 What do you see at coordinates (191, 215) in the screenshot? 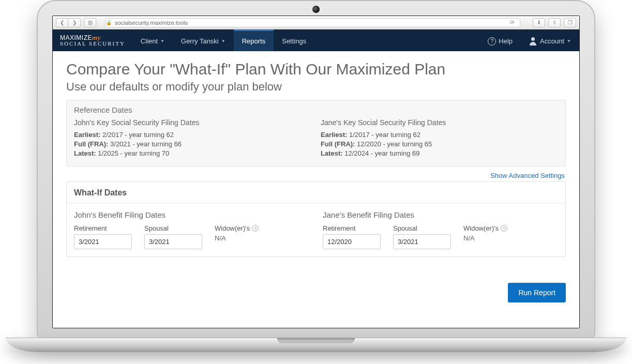
I see `whatif-person-heading: John's Benefit Filing Dates` at bounding box center [191, 215].